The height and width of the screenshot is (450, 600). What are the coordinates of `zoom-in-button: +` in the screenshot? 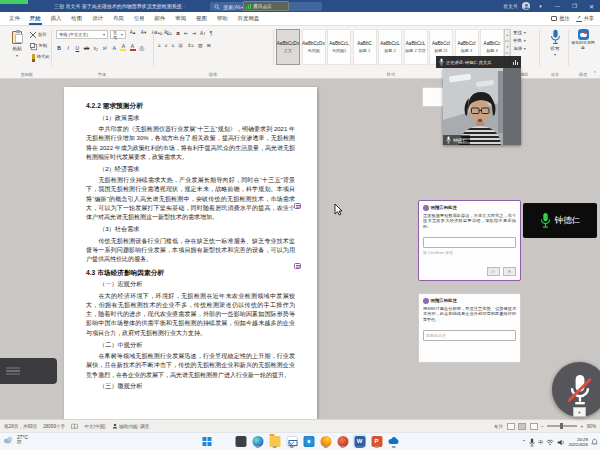 It's located at (582, 426).